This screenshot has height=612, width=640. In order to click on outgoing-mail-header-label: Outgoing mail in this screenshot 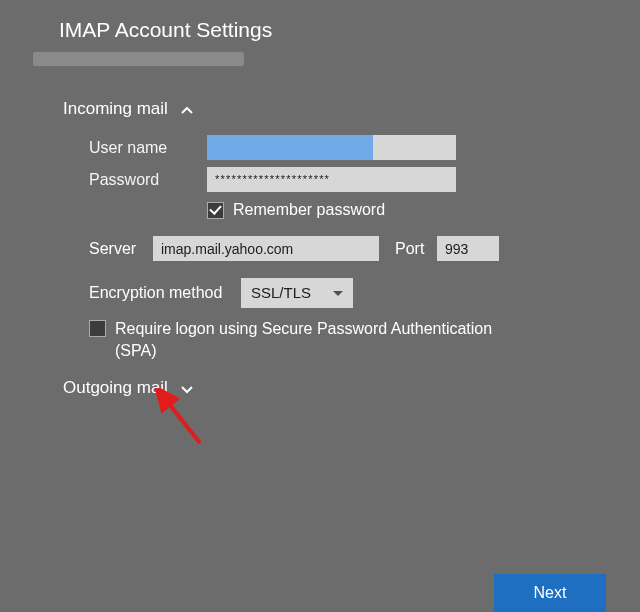, I will do `click(116, 388)`.